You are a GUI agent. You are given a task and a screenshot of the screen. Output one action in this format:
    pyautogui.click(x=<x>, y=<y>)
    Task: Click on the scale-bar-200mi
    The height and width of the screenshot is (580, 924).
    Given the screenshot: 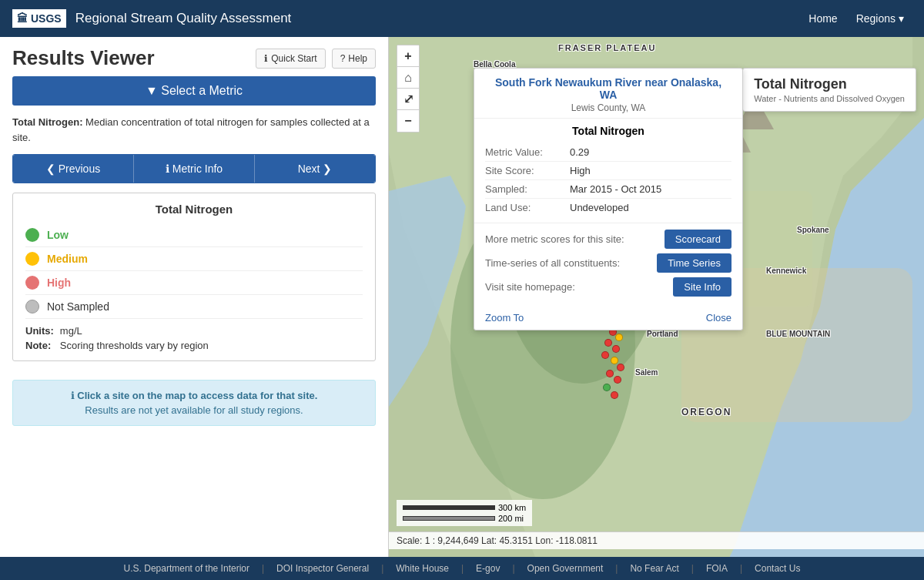 What is the action you would take?
    pyautogui.click(x=449, y=518)
    